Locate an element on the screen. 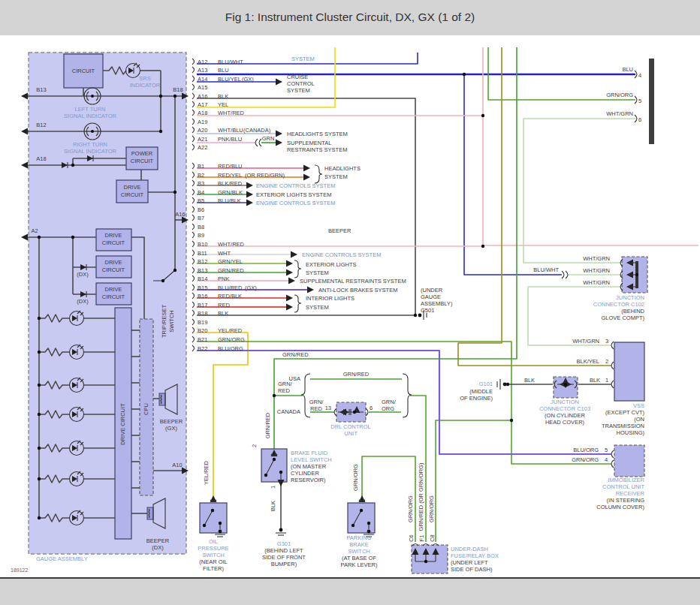 The image size is (700, 605). beeper-speaker-icon is located at coordinates (162, 399).